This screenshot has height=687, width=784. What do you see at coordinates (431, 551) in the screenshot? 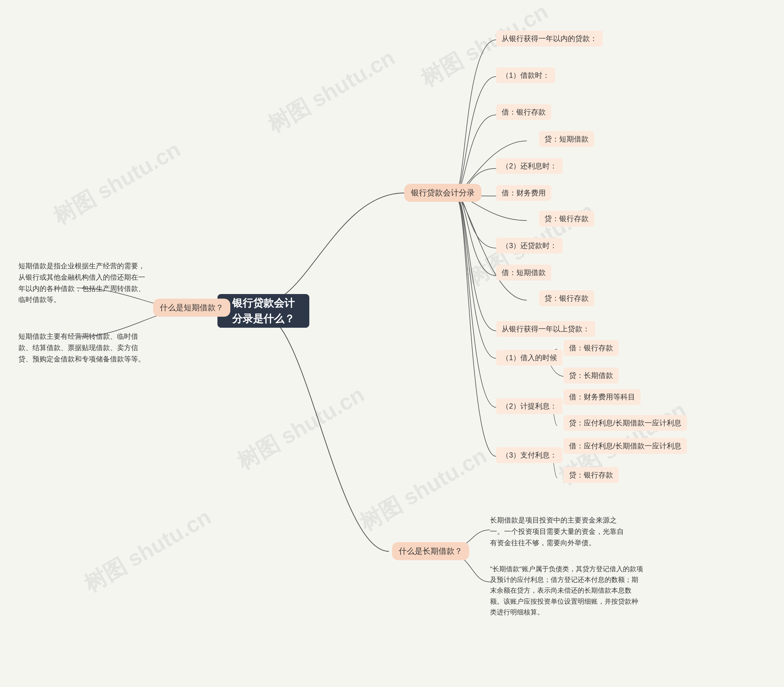
I see `long-loan-node: 什么是长期借款？` at bounding box center [431, 551].